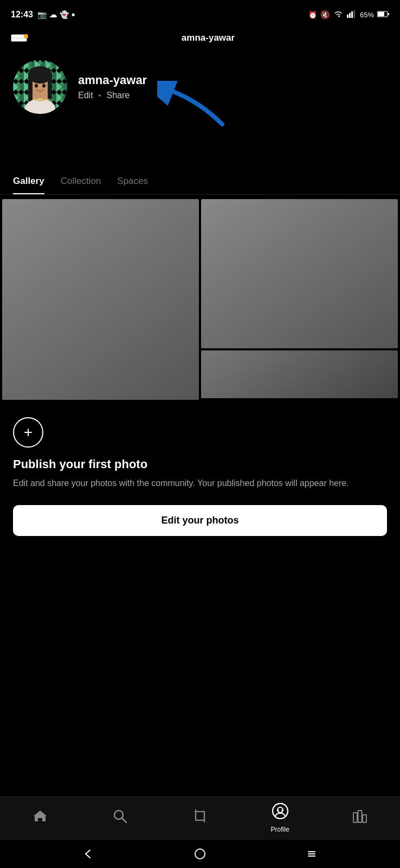 The image size is (400, 868). Describe the element at coordinates (200, 14) in the screenshot. I see `status-bar: 12:43 📷 ☁ 👻 • ⏰ 🔇 65%` at that location.